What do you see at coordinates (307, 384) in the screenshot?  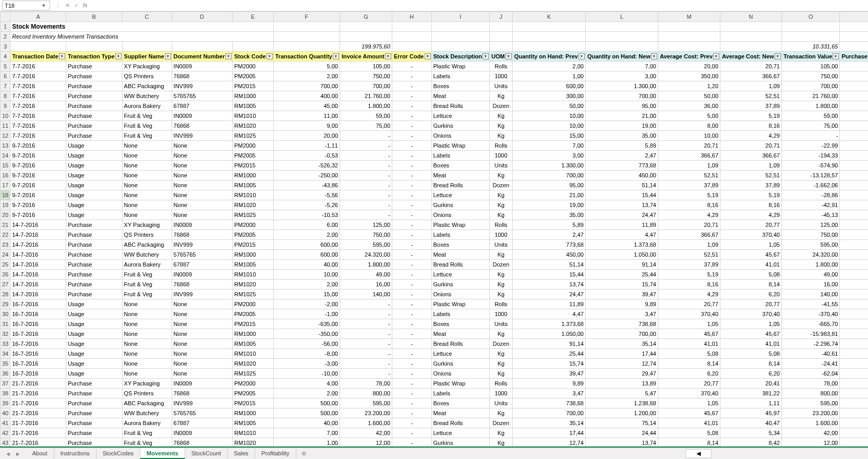 I see `cell: 4,00` at bounding box center [307, 384].